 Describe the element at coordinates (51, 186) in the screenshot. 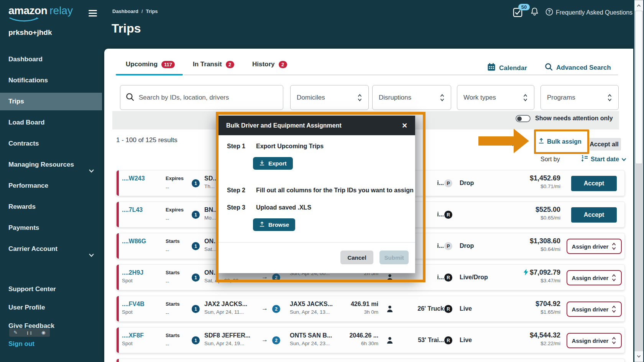

I see `sidebar-item-performance: Performance` at that location.